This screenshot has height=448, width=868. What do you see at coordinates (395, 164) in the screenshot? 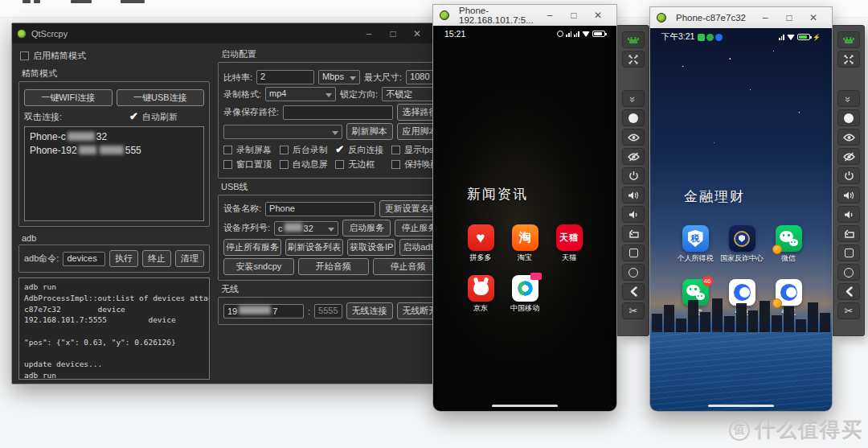
I see `keep-awake-checkbox: ✔` at bounding box center [395, 164].